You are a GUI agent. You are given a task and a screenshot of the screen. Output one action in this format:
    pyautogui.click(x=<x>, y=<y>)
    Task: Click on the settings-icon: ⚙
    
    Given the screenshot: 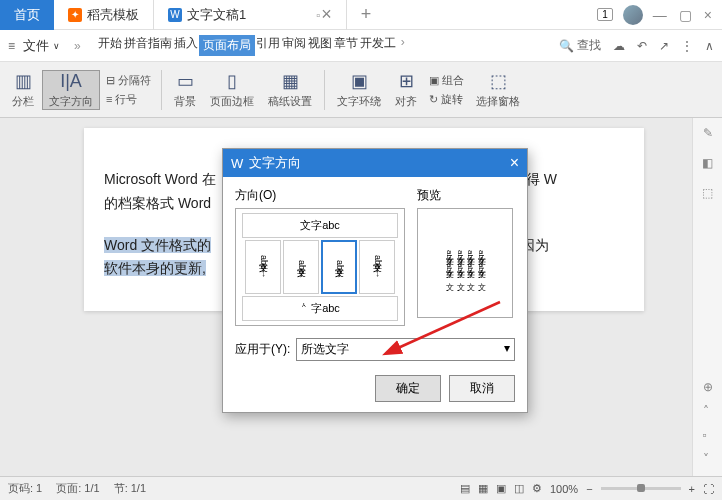 What is the action you would take?
    pyautogui.click(x=537, y=488)
    